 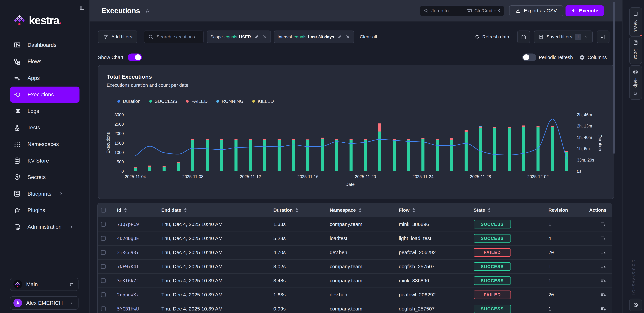 I want to click on execution-id-link: 7JQYpPC9, so click(x=139, y=224).